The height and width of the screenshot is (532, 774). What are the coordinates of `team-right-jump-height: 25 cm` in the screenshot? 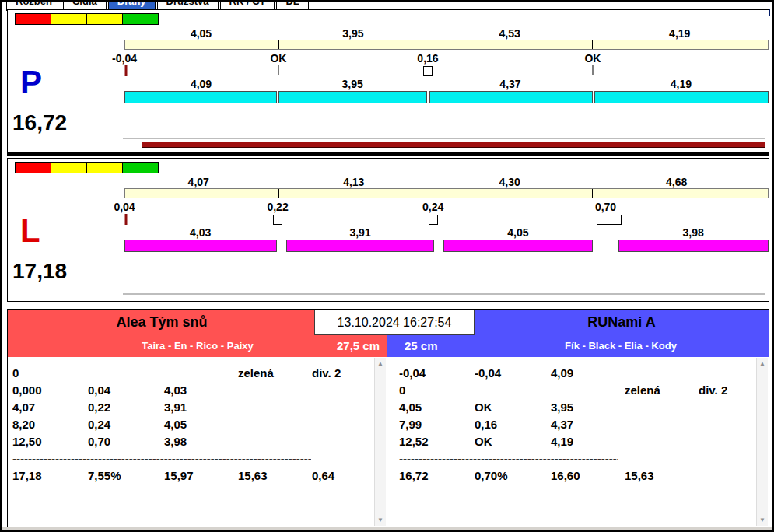 It's located at (422, 346).